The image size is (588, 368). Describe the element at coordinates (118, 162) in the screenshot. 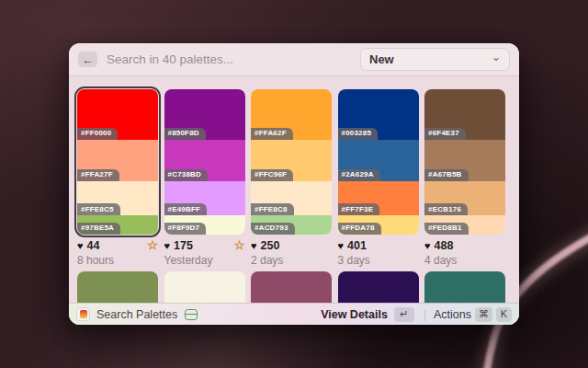

I see `palette-swatch-selected: #FF0000#FFA27F#FFE8C5#97BE5A` at that location.